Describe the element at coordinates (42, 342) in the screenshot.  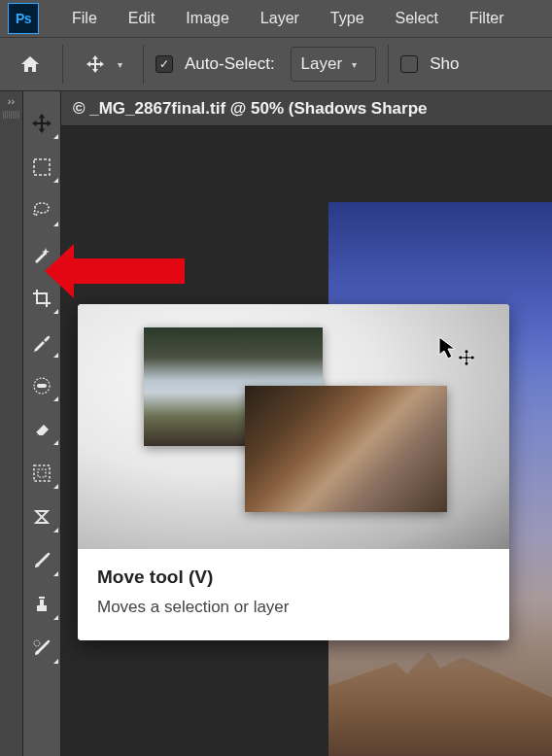
I see `eyedropper-tool` at that location.